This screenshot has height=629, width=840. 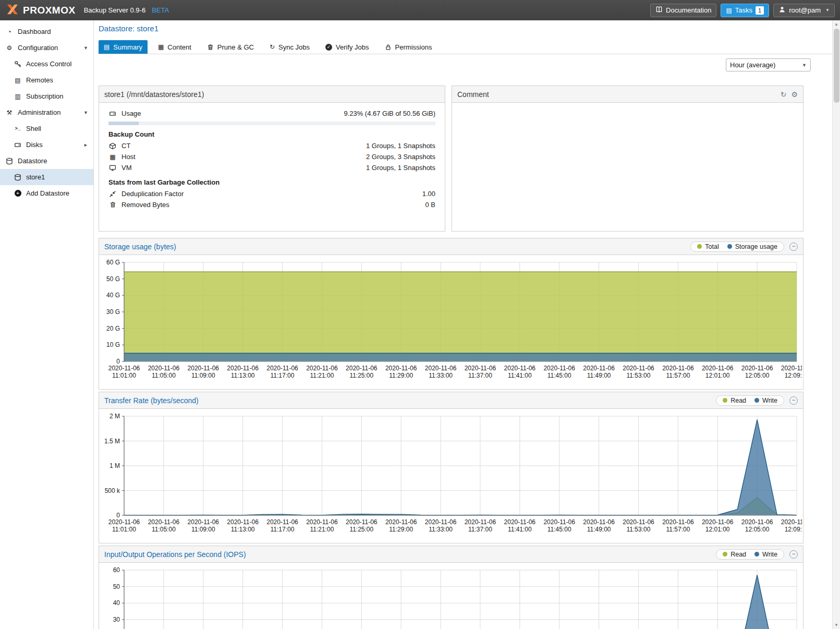 I want to click on summary-panel-body: Usage 9.23% (4.67 GiB of 50.56 GiB) Back…, so click(x=272, y=167).